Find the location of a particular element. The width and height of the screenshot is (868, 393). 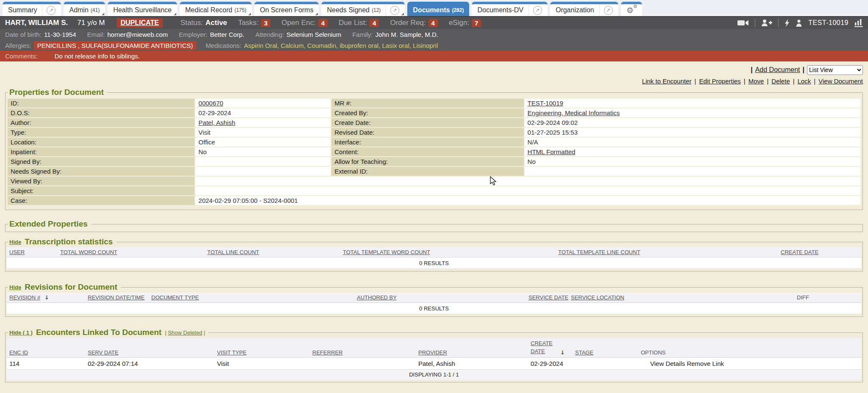

displaying-text: DISPLAYING 1-1 / 1 is located at coordinates (434, 374).